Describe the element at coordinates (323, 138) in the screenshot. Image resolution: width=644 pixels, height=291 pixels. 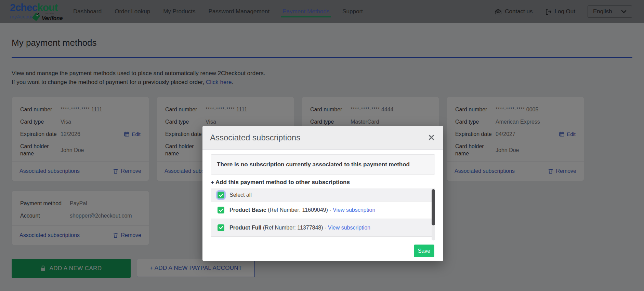
I see `modal-header: Associated subscriptions` at that location.